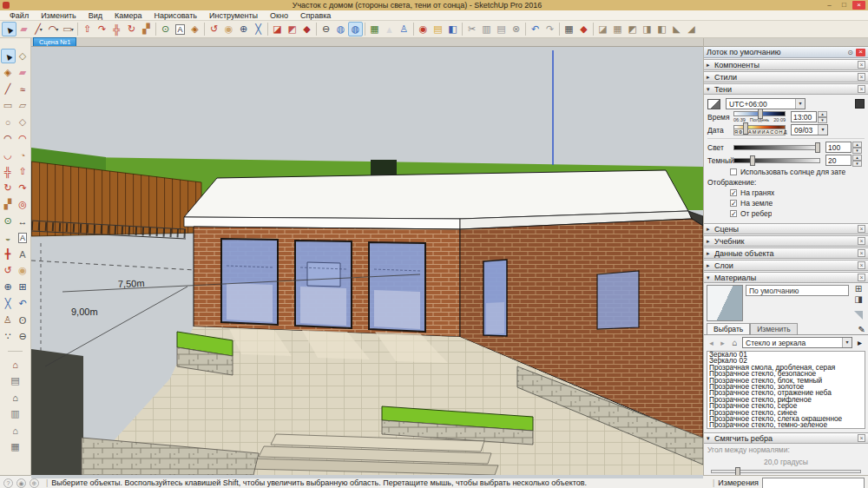  Describe the element at coordinates (16, 398) in the screenshot. I see `union-tool-button: ⌂` at that location.